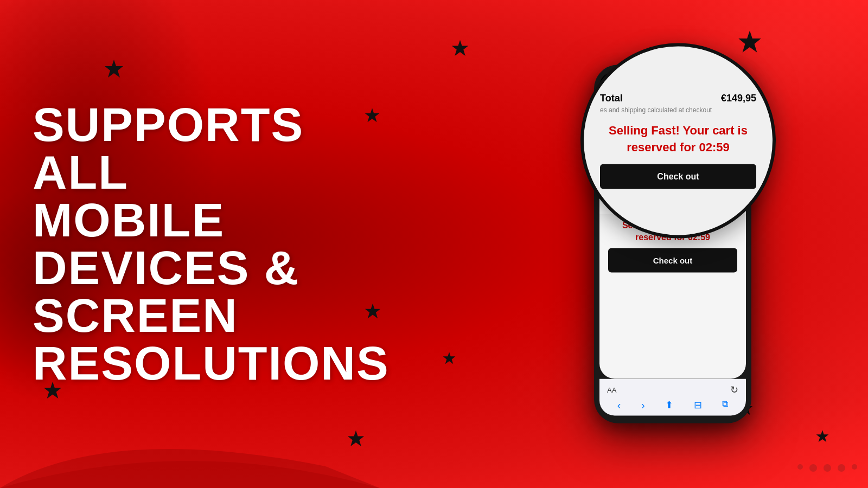  What do you see at coordinates (201, 244) in the screenshot?
I see `headline-line2: MOBILE DEVICES &` at bounding box center [201, 244].